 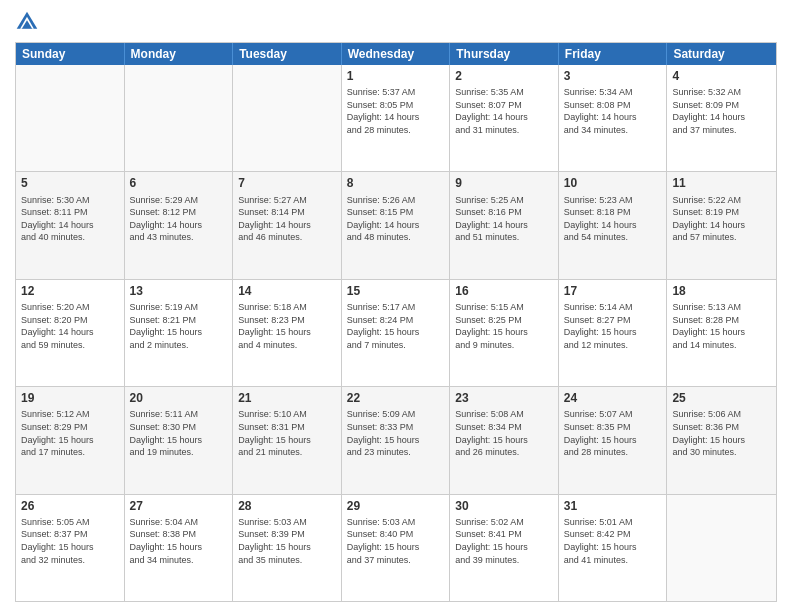 I want to click on day-cell-15: 15Sunrise: 5:17 AM Sunset: 8:24 PM Dayli…, so click(x=396, y=333).